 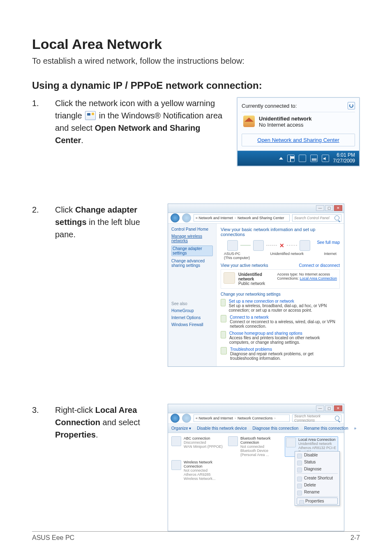 I want to click on search-icon, so click(x=337, y=418).